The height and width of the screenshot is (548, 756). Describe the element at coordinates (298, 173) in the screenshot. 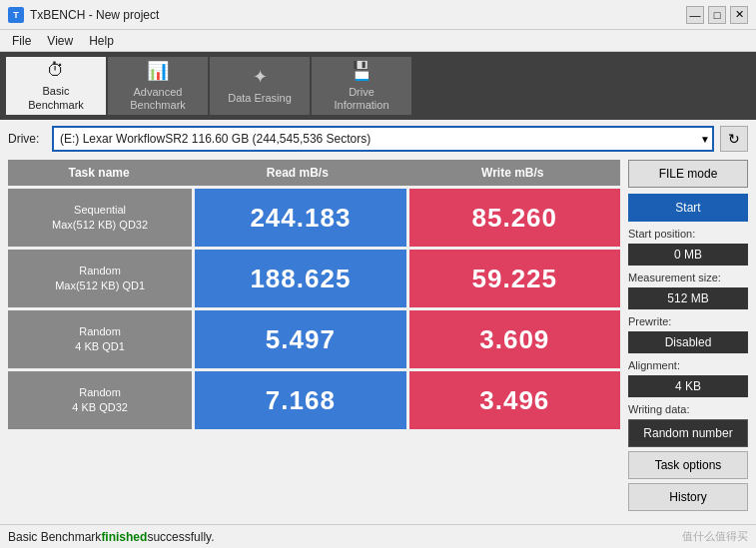

I see `header-read: Read mB/s` at that location.